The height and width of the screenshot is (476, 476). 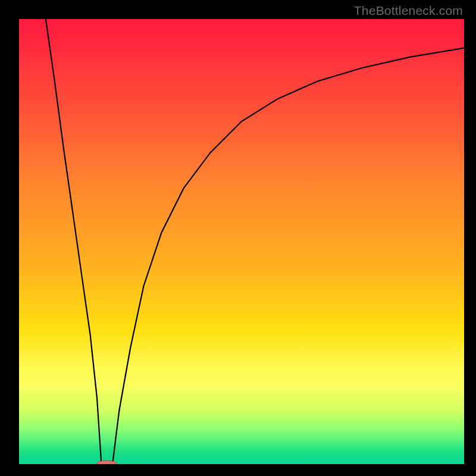 I want to click on min-marker, so click(x=107, y=462).